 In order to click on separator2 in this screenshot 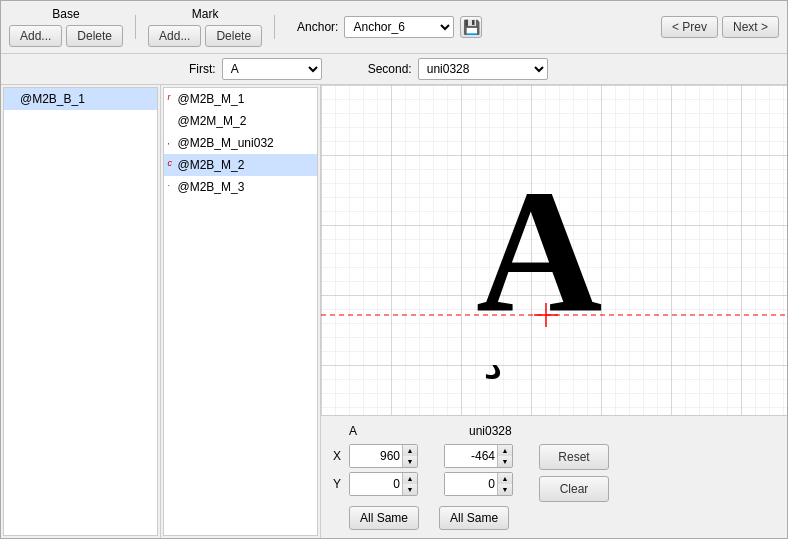, I will do `click(274, 27)`.